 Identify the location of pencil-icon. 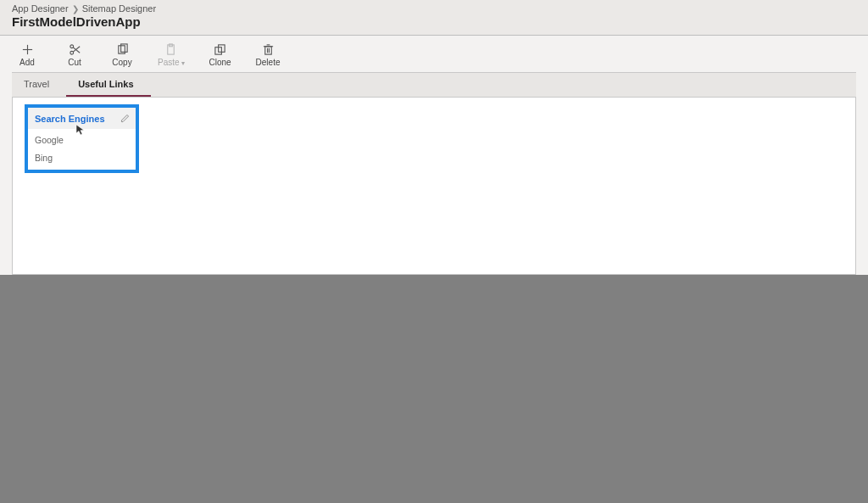
(125, 119).